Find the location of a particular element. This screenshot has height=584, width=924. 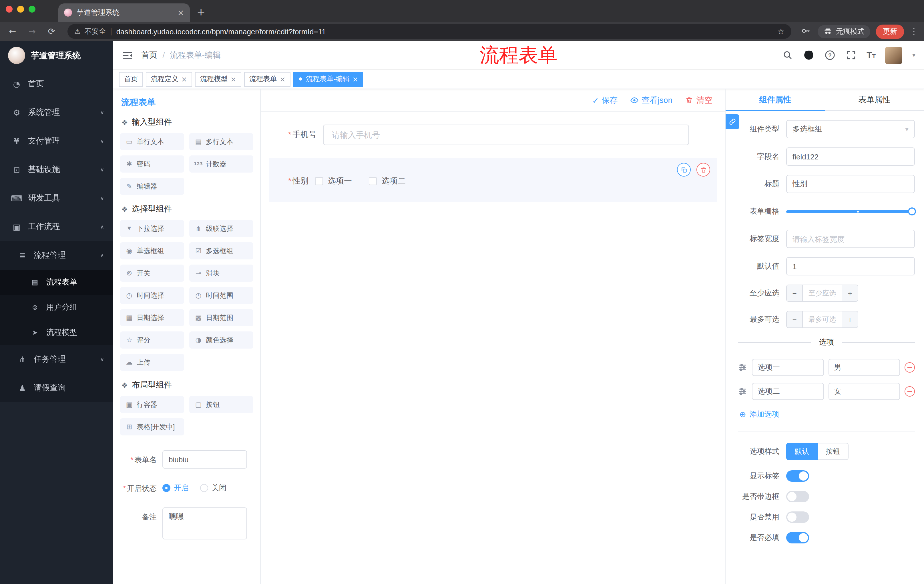

max-select-placeholder: 最多可选 is located at coordinates (822, 319).